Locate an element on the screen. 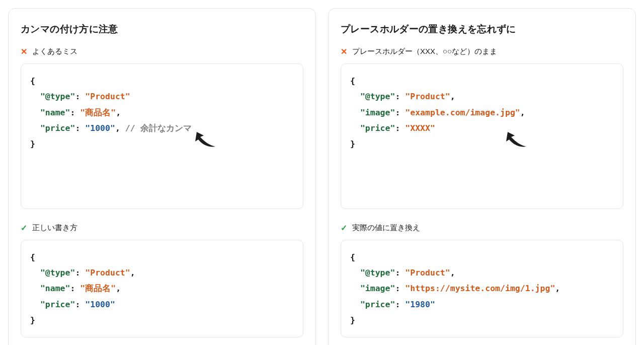  code-line: "image": "https://mysite.com/img/1.jpg", is located at coordinates (482, 288).